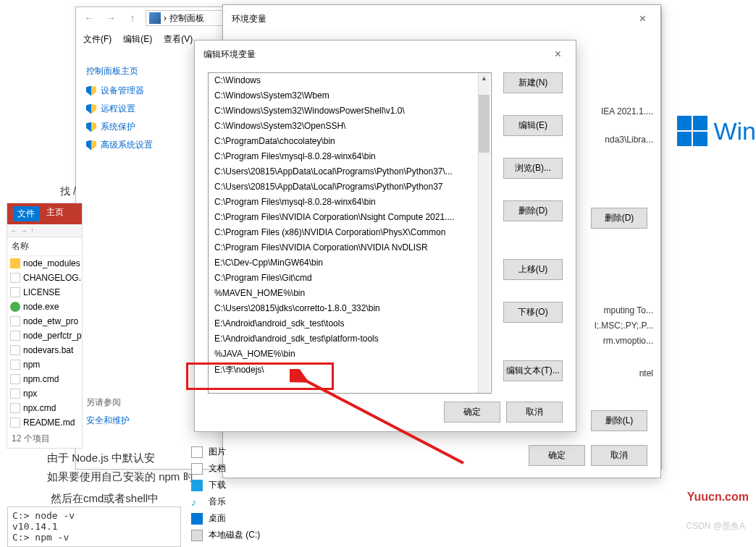  I want to click on path-item: C:\Windows\System32\OpenSSH\, so click(350, 126).